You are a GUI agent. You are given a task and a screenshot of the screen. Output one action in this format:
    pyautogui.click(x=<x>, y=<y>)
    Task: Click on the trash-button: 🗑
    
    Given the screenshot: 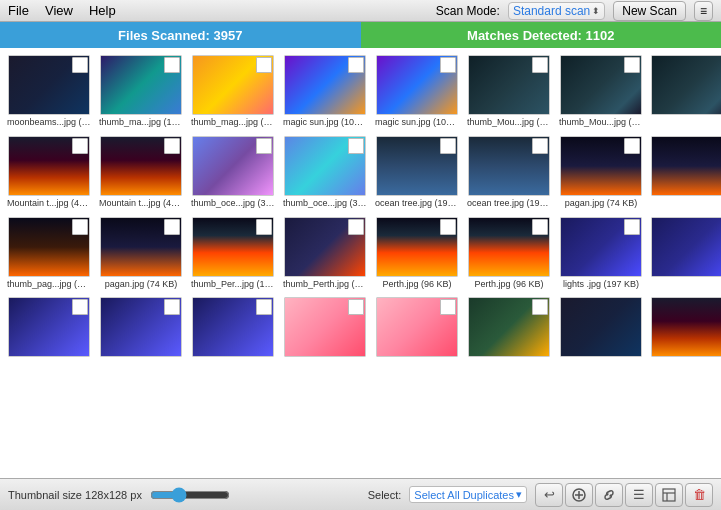 What is the action you would take?
    pyautogui.click(x=699, y=495)
    